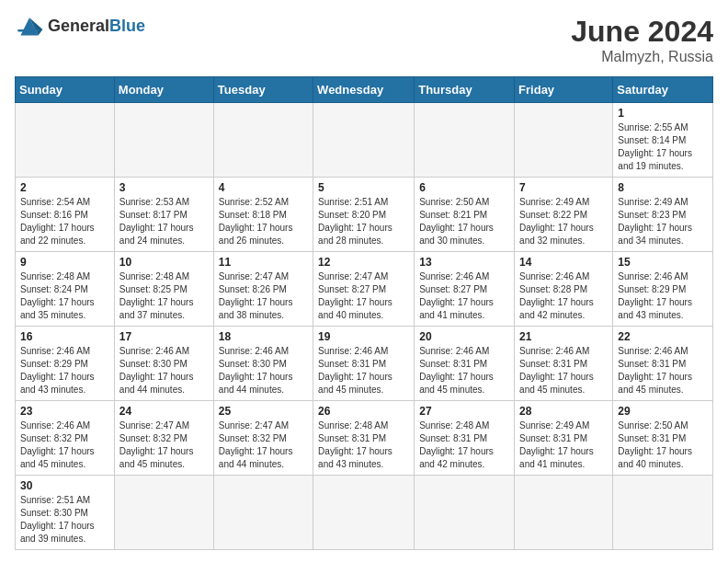 Image resolution: width=728 pixels, height=563 pixels. Describe the element at coordinates (164, 90) in the screenshot. I see `weekday-header: Monday` at that location.